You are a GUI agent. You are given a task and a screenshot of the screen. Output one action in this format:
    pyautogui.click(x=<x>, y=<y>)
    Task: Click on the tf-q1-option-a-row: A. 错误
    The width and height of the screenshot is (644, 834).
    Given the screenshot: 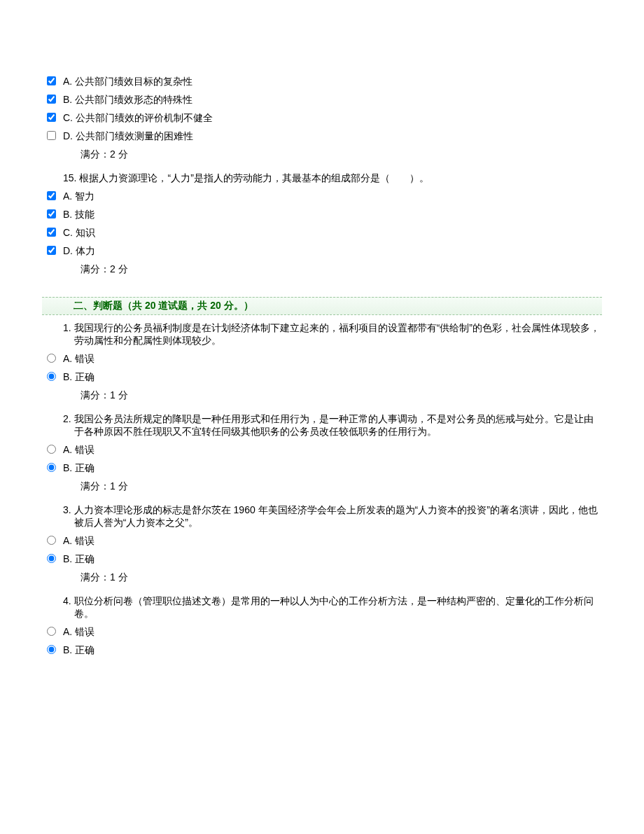 What is the action you would take?
    pyautogui.click(x=322, y=359)
    